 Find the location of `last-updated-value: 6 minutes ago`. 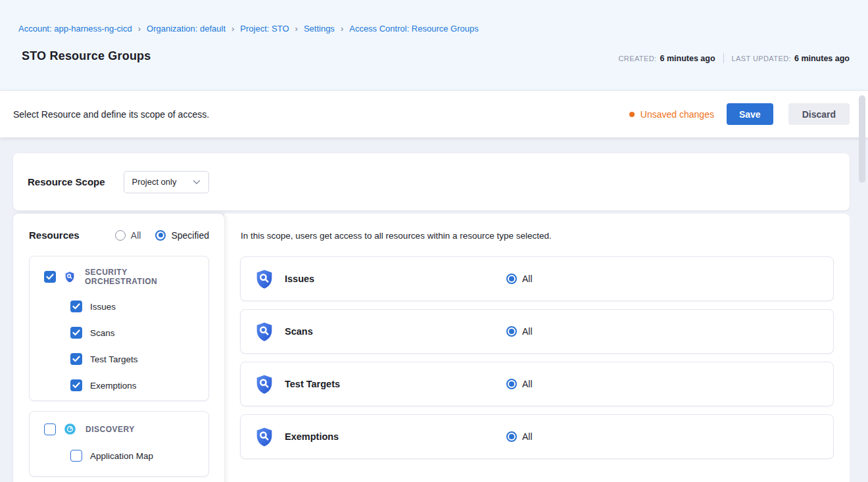

last-updated-value: 6 minutes ago is located at coordinates (822, 59).